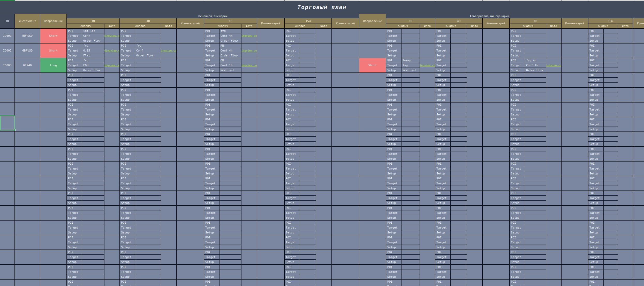  What do you see at coordinates (427, 26) in the screenshot?
I see `photo-header: Фото` at bounding box center [427, 26].